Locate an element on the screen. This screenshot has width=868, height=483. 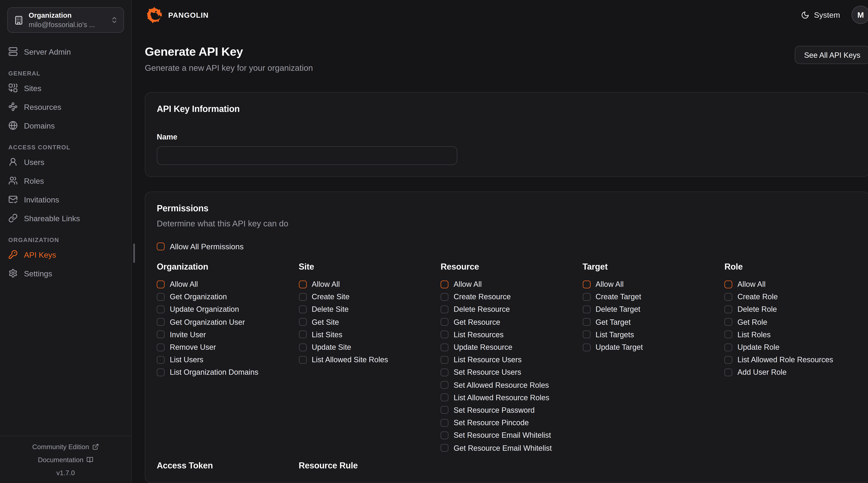
permission-label: List Targets is located at coordinates (615, 335).